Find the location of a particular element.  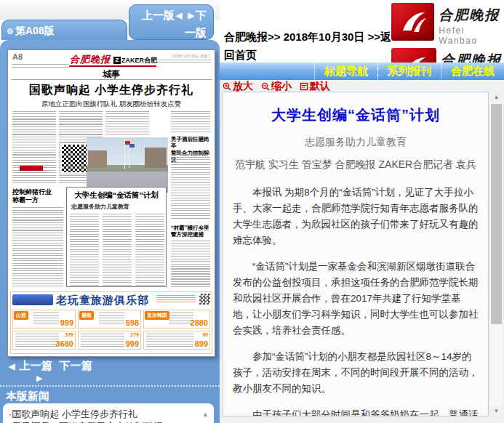

prev-article-link: 上一篇 is located at coordinates (35, 365).